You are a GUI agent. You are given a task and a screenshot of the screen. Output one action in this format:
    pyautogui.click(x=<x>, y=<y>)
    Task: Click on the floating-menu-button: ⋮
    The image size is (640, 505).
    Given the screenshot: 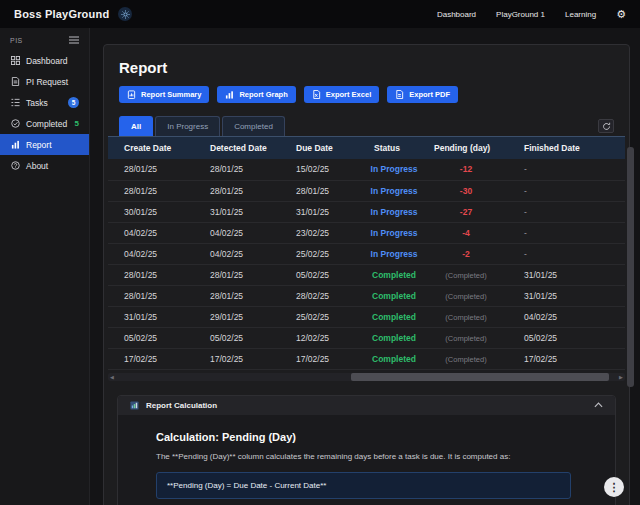 What is the action you would take?
    pyautogui.click(x=614, y=487)
    